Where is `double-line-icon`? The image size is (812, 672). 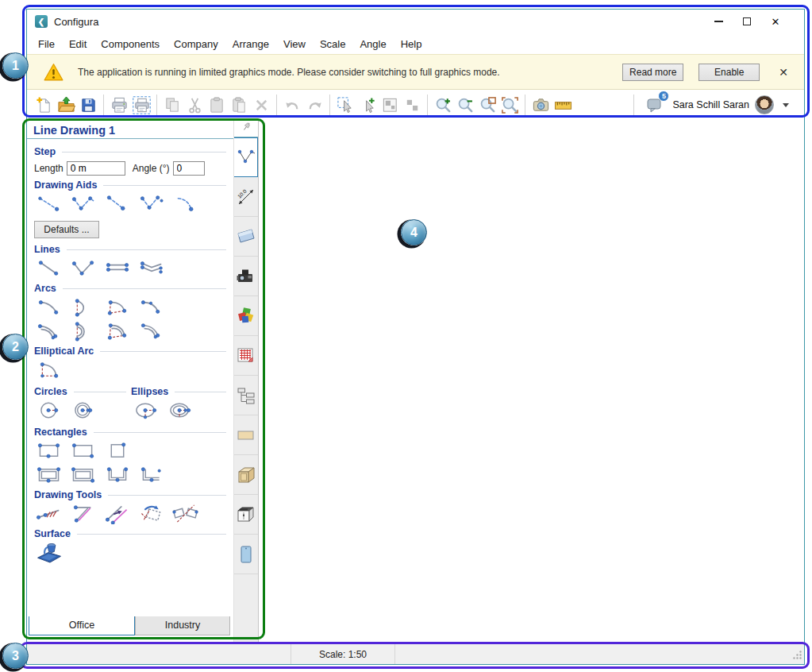
double-line-icon is located at coordinates (117, 268).